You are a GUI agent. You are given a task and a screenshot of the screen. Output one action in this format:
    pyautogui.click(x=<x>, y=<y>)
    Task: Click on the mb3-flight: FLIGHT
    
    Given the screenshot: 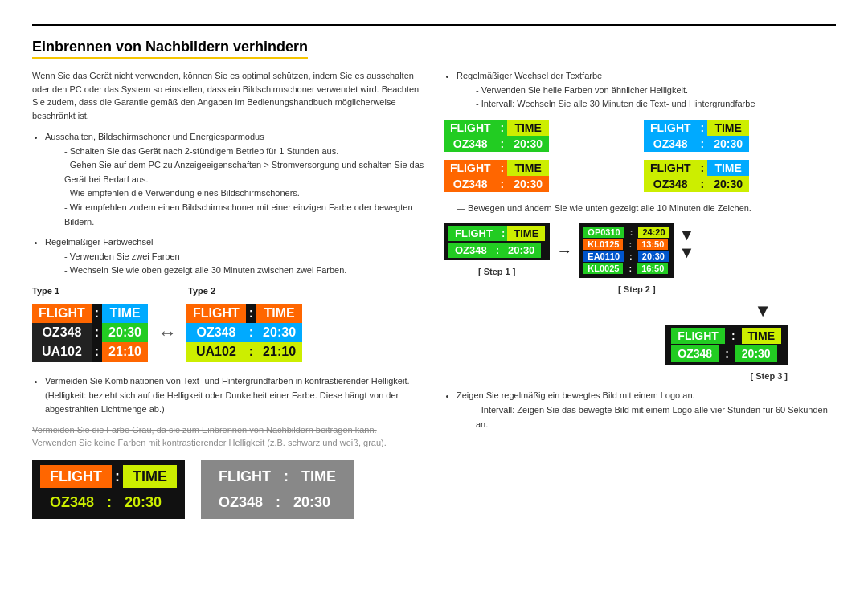 What is the action you would take?
    pyautogui.click(x=471, y=168)
    